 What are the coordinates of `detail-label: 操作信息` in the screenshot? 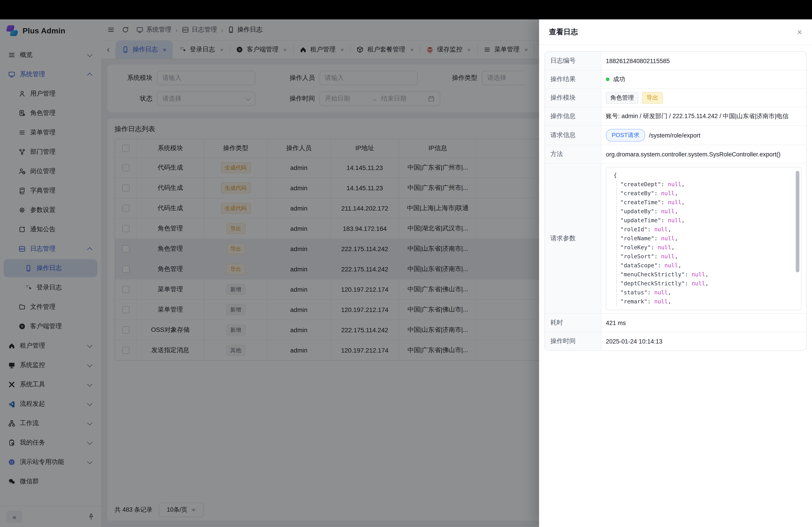 It's located at (573, 117).